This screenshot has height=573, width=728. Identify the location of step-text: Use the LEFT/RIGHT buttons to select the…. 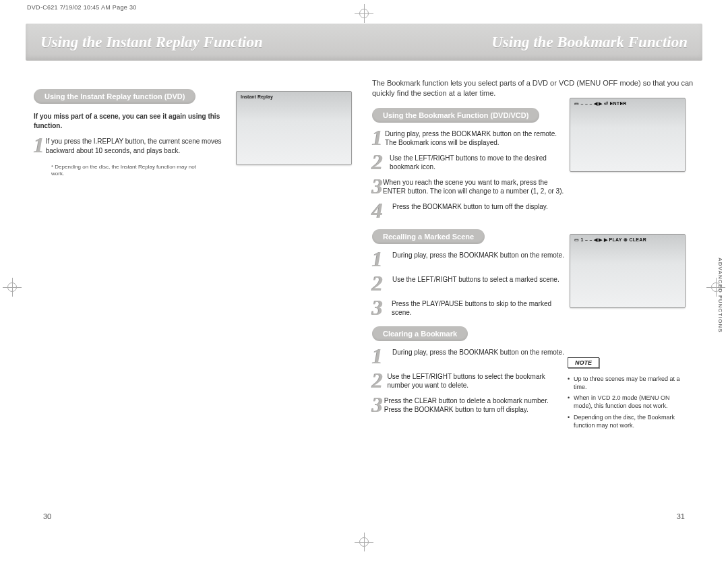
(477, 380).